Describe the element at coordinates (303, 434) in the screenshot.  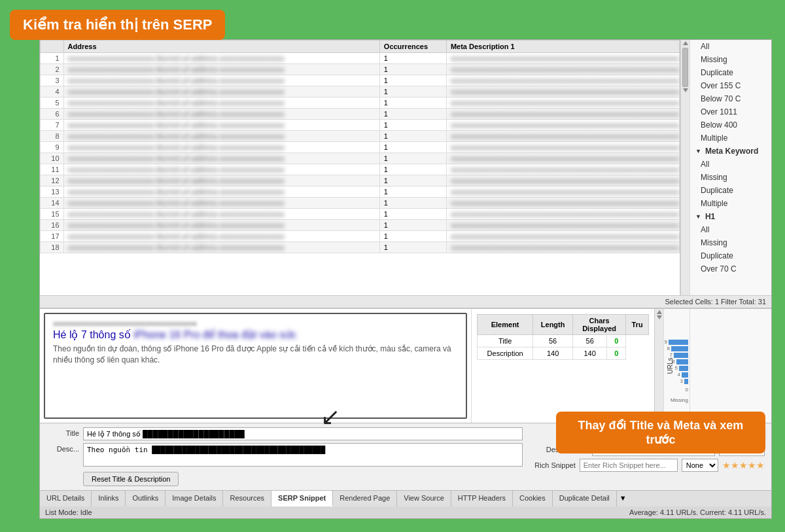
I see `title-input` at that location.